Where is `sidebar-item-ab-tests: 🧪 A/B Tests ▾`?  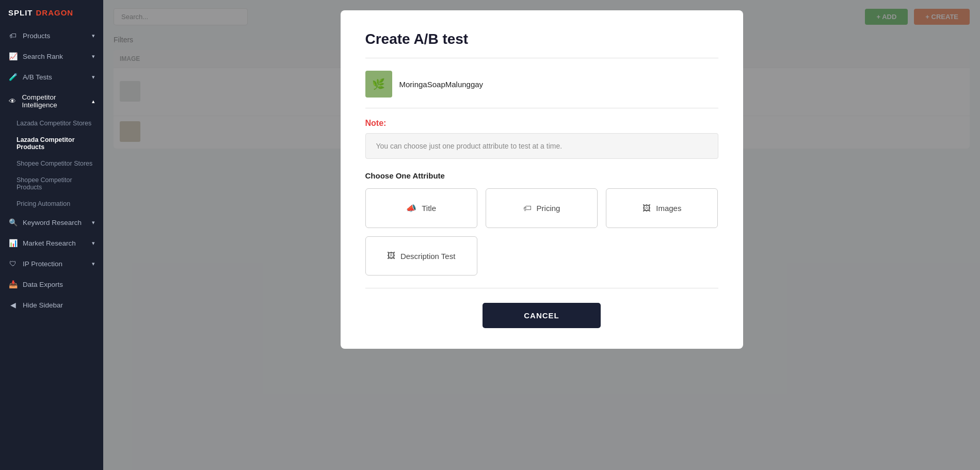 sidebar-item-ab-tests: 🧪 A/B Tests ▾ is located at coordinates (52, 77).